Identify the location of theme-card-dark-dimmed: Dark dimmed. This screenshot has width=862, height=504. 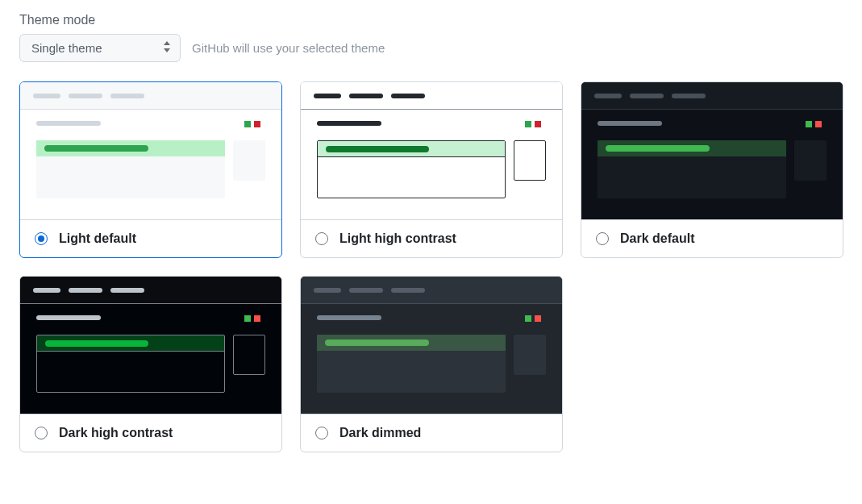
(431, 364).